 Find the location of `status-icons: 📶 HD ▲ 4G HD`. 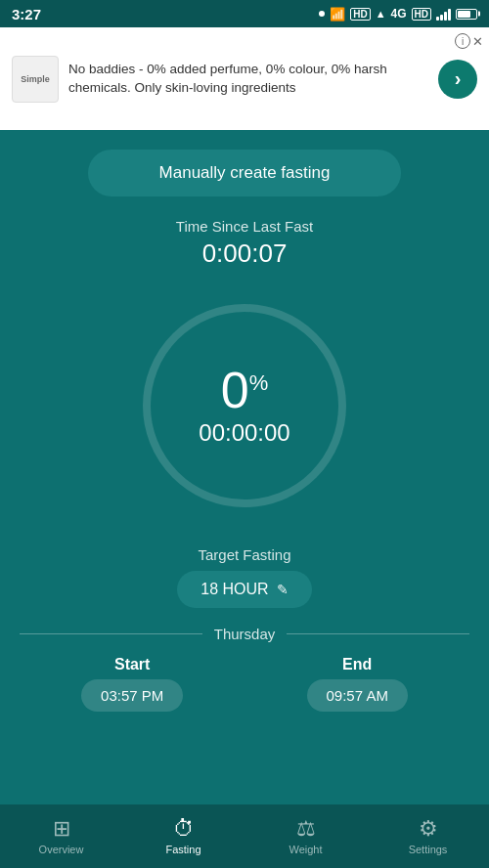

status-icons: 📶 HD ▲ 4G HD is located at coordinates (398, 14).